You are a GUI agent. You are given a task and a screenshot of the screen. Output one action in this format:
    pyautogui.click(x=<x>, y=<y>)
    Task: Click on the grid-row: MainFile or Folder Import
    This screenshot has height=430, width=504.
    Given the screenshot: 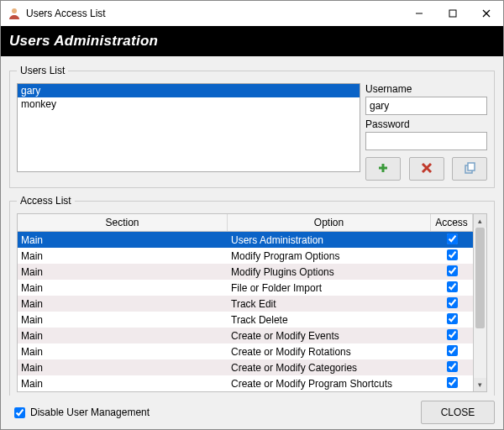 What is the action you would take?
    pyautogui.click(x=245, y=287)
    